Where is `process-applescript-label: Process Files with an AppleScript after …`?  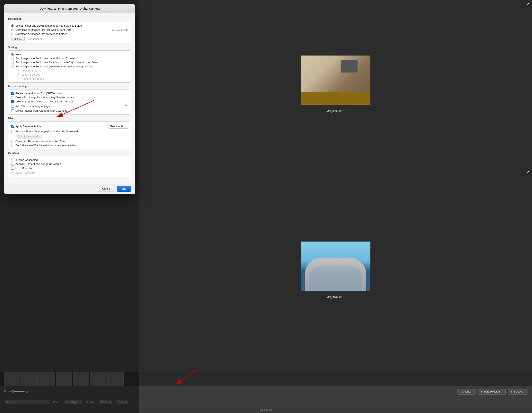 process-applescript-label: Process Files with an AppleScript after … is located at coordinates (47, 132).